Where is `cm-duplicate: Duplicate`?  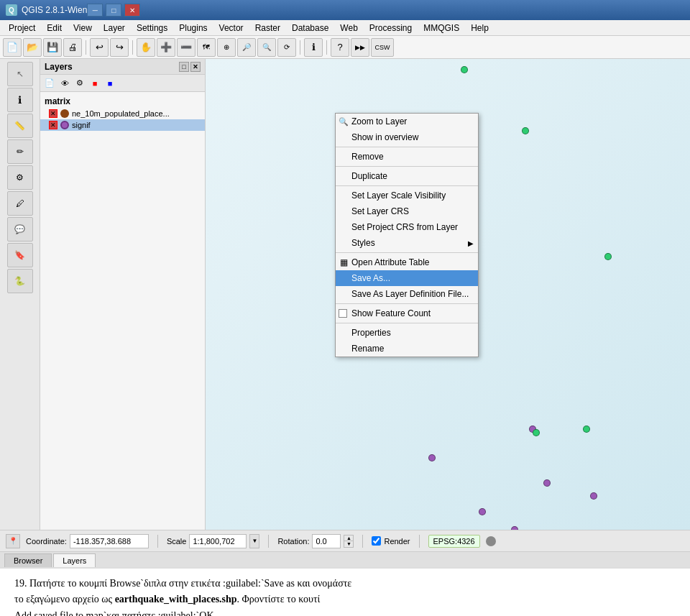
cm-duplicate: Duplicate is located at coordinates (407, 176).